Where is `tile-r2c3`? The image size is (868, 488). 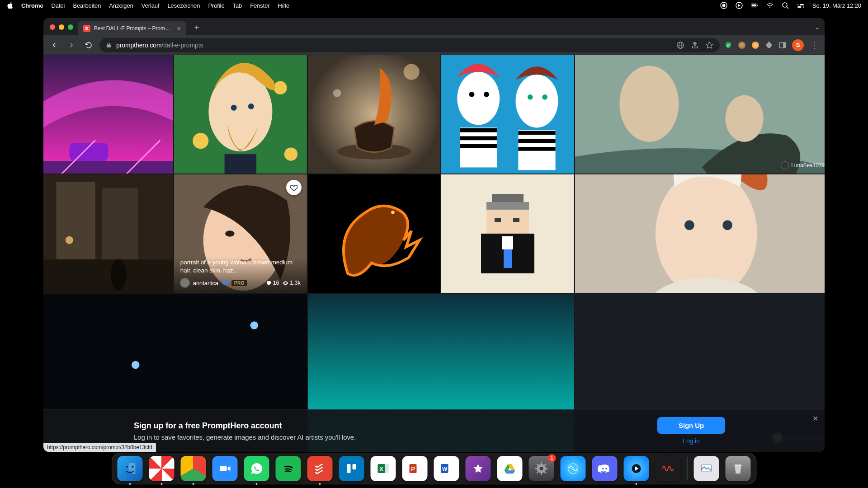 tile-r2c3 is located at coordinates (374, 234).